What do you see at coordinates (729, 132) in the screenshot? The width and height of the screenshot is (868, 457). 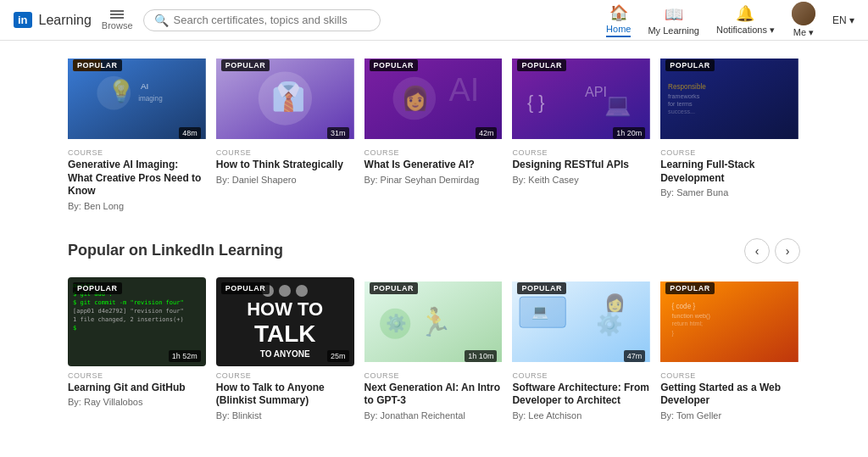 I see `course-card-learning-full-stack: Responsible frameworks for terms success…` at bounding box center [729, 132].